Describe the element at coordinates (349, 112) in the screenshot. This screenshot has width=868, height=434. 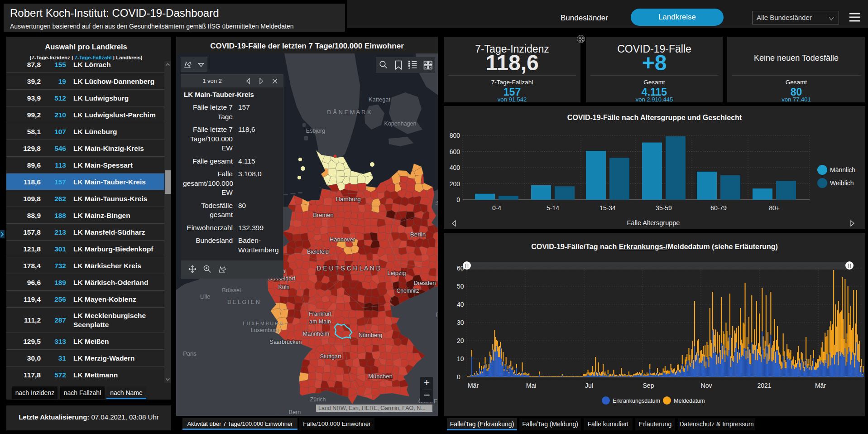
I see `svg-text: D Ä N E M A R K` at that location.